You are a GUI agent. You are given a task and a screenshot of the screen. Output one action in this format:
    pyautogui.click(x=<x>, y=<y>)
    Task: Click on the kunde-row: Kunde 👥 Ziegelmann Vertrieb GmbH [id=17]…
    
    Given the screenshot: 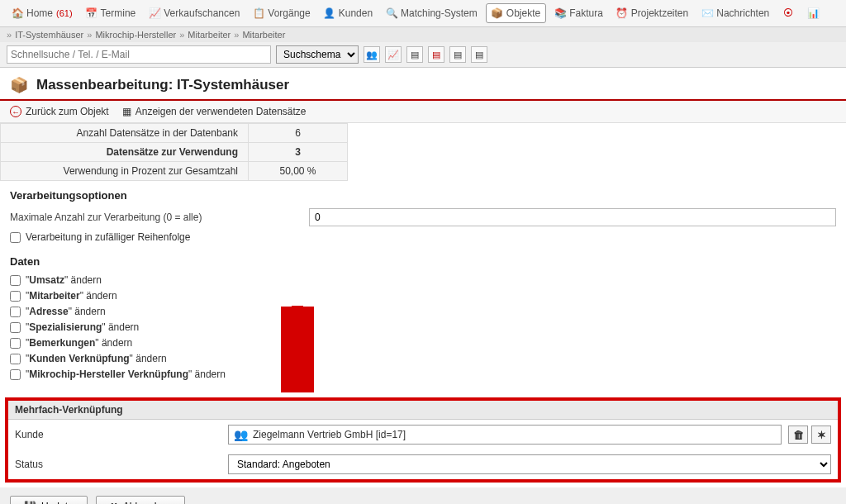 What is the action you would take?
    pyautogui.click(x=423, y=435)
    